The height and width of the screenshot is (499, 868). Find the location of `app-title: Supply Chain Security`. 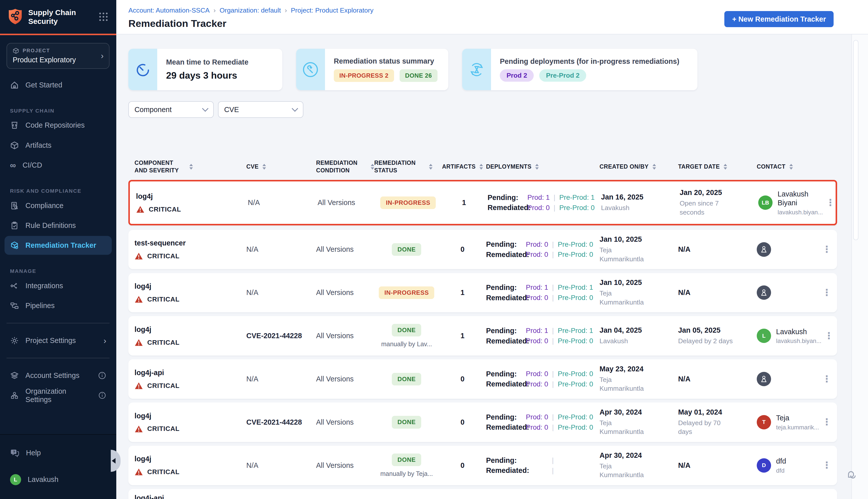

app-title: Supply Chain Security is located at coordinates (59, 17).